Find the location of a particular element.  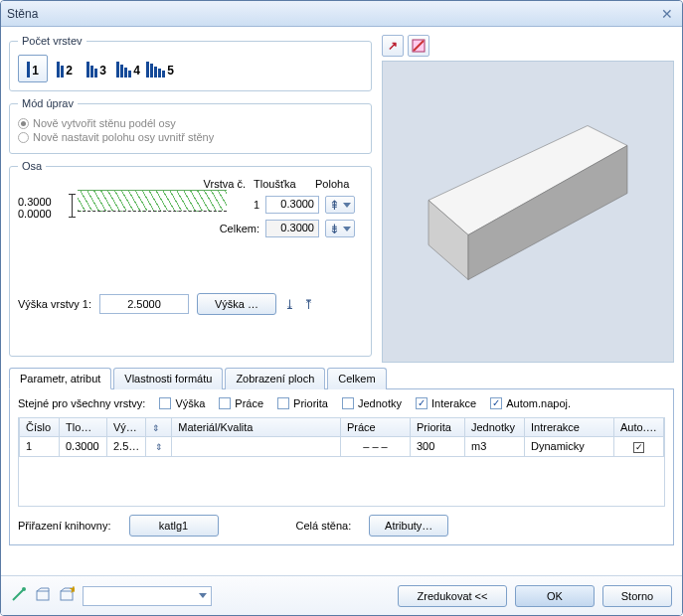

chk-units: Jednotky is located at coordinates (372, 403).